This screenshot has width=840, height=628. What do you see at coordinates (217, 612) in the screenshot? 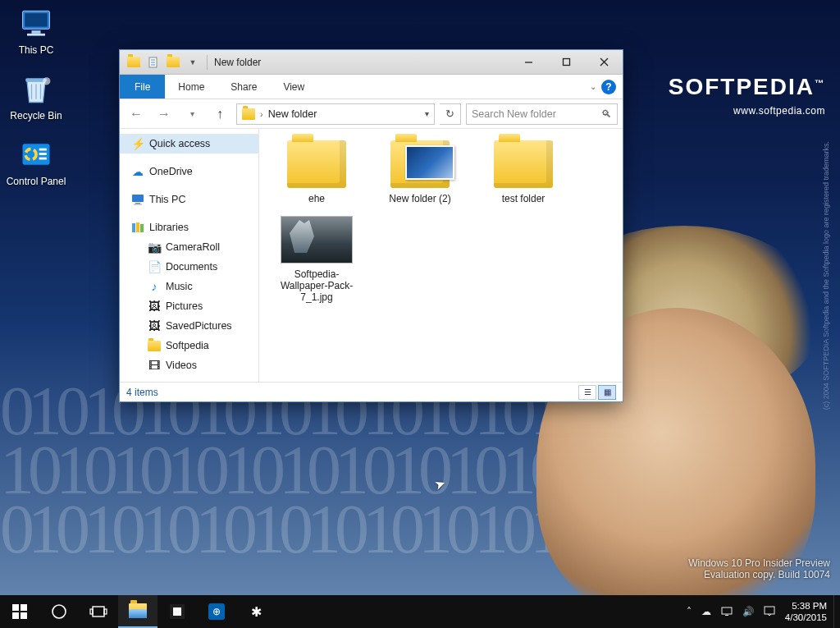
I see `taskbar-app-blue: ⊕` at bounding box center [217, 612].